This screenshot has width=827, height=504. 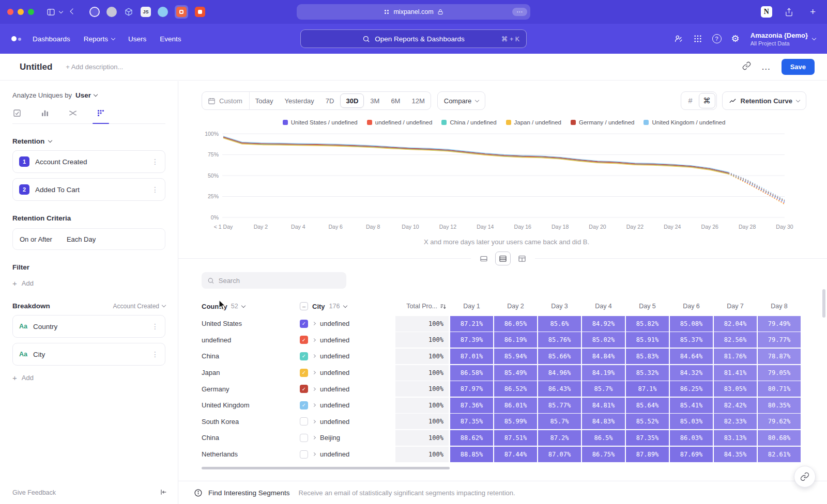 I want to click on retention-cell: 79.05%, so click(x=779, y=373).